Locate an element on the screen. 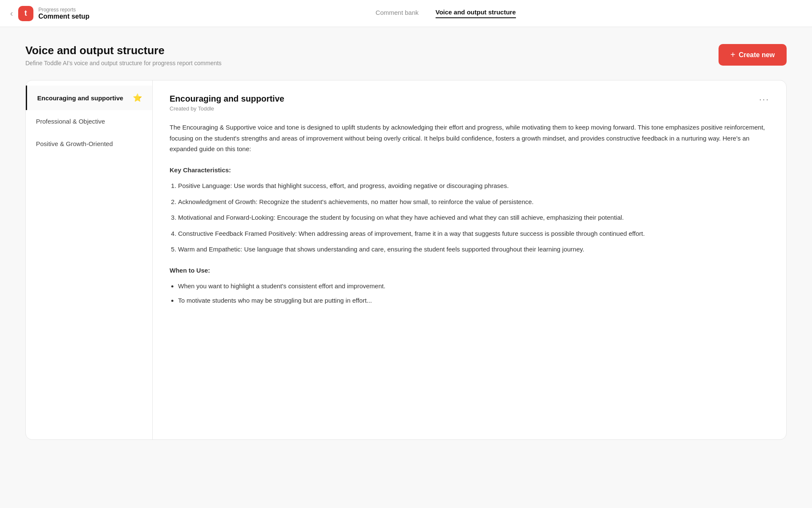 The width and height of the screenshot is (812, 508). create-new-label: Create new is located at coordinates (757, 55).